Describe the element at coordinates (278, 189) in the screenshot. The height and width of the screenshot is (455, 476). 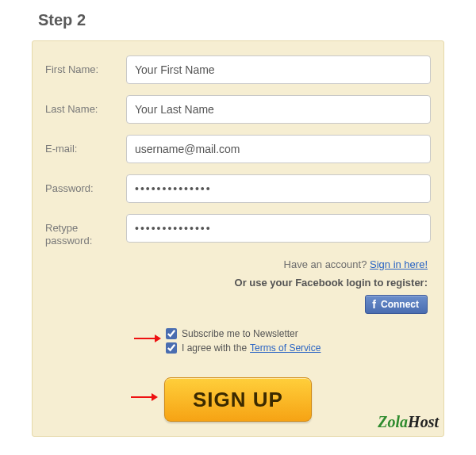
I see `password-input` at that location.